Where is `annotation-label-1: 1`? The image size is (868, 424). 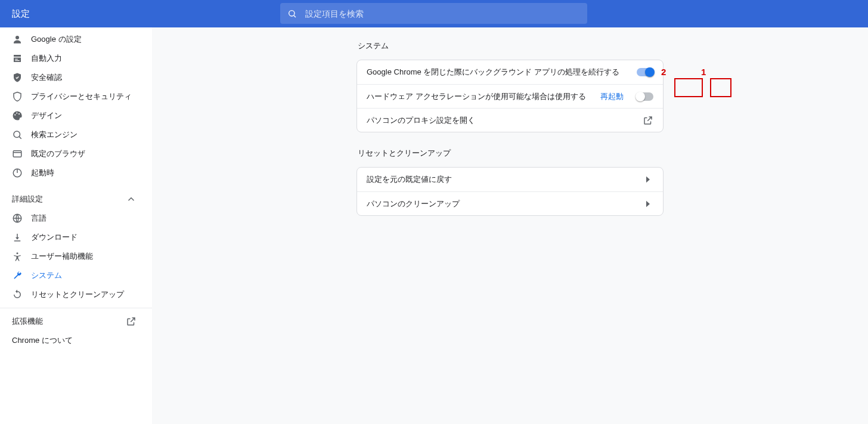 annotation-label-1: 1 is located at coordinates (703, 72).